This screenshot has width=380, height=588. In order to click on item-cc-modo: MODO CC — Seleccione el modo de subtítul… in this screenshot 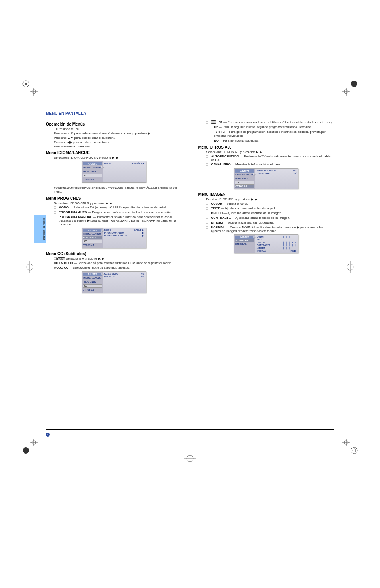, I will do `click(92, 268)`.